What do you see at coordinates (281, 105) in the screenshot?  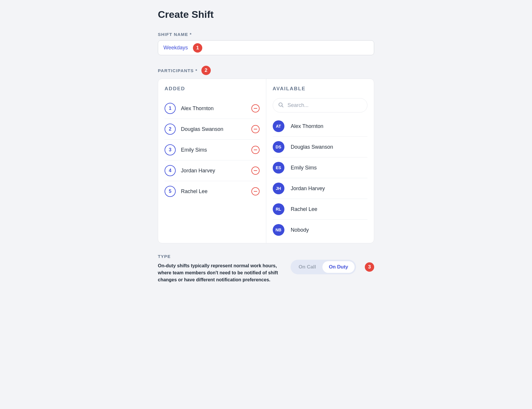 I see `search-icon` at bounding box center [281, 105].